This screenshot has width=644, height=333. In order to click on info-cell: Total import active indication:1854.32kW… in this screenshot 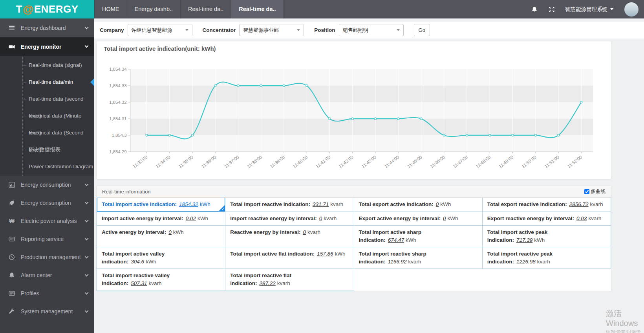, I will do `click(161, 205)`.